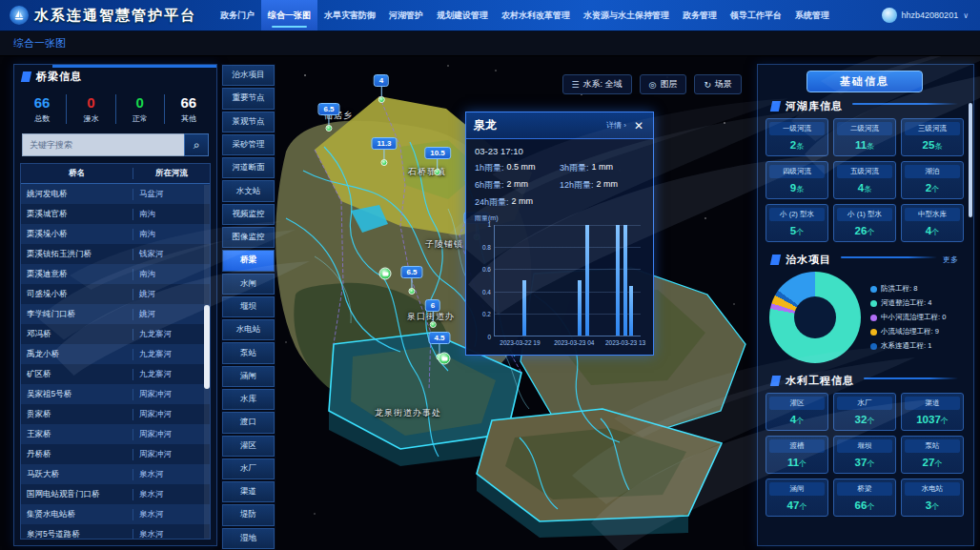  What do you see at coordinates (248, 469) in the screenshot?
I see `layer-menu-item: 水厂` at bounding box center [248, 469].